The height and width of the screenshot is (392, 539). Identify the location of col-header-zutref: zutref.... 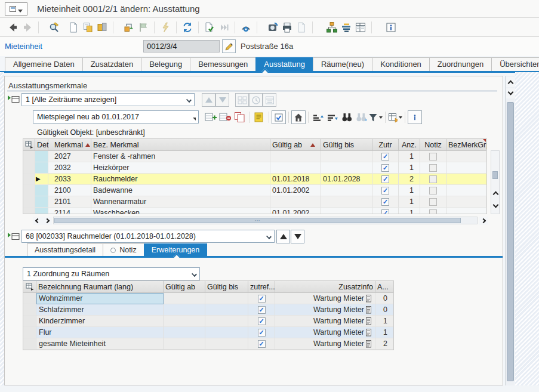
(261, 287).